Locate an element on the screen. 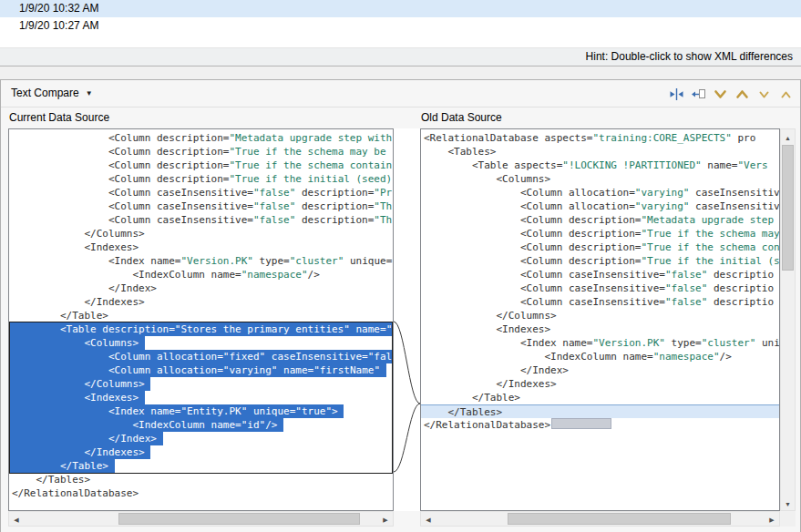 The height and width of the screenshot is (532, 801). scroll-up-arrow: ▲ is located at coordinates (787, 137).